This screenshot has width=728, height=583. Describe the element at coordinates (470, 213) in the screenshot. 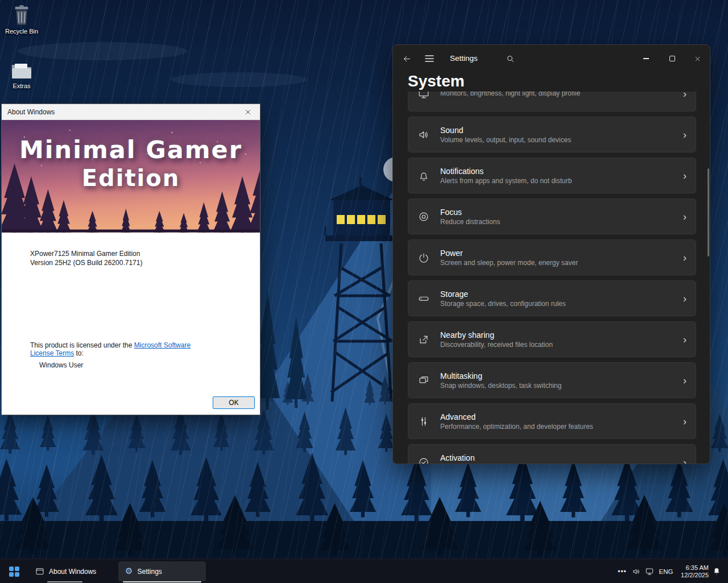

I see `settings-item-title: Focus` at that location.